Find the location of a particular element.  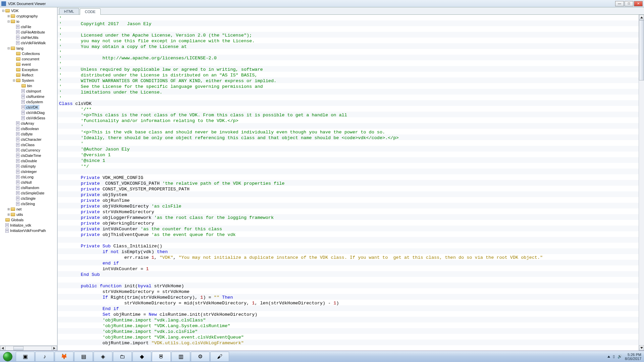

tree-item-clsimport: clsImport is located at coordinates (29, 91).